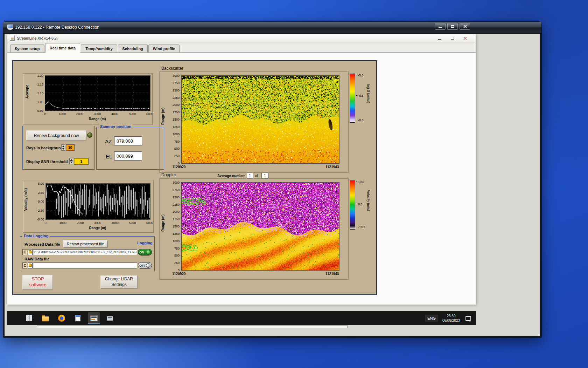  I want to click on doppler-graph: Range (m) 300027502500225020001750150012…, so click(254, 229).